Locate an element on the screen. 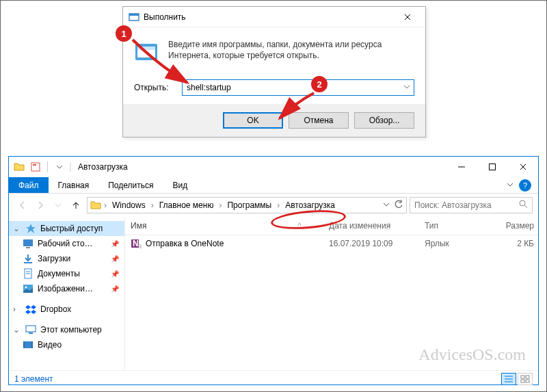  sidebar-dropbox: › Dropbox is located at coordinates (67, 309).